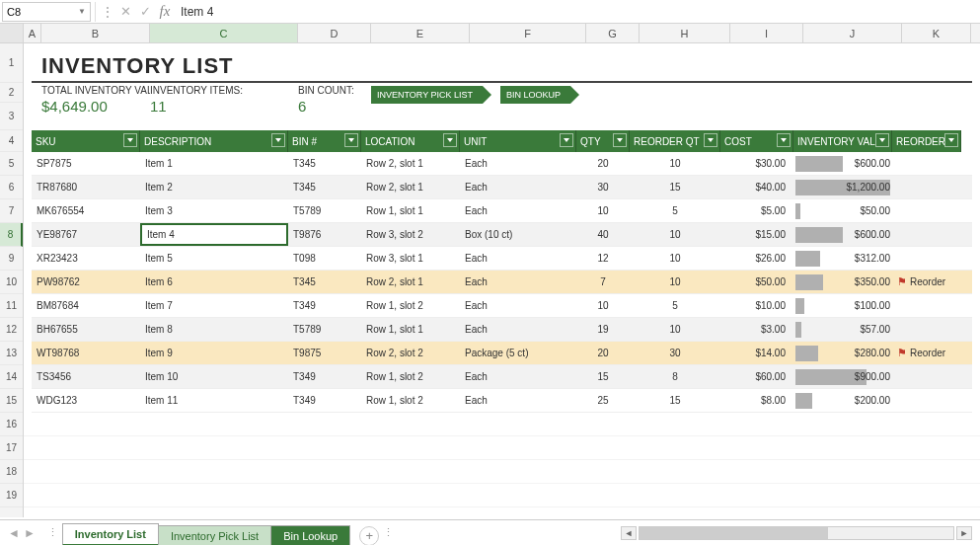  I want to click on accept-icon: ✓, so click(145, 12).